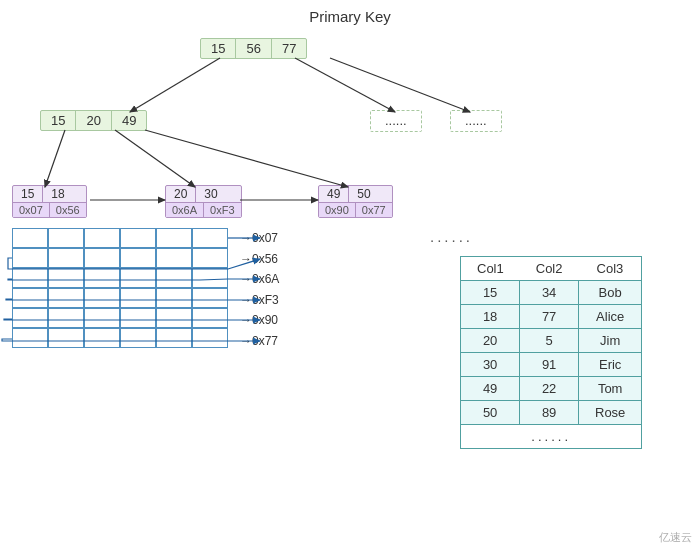 The image size is (700, 551). Describe the element at coordinates (222, 210) in the screenshot. I see `leaf-bot-11: 0xF3` at that location.